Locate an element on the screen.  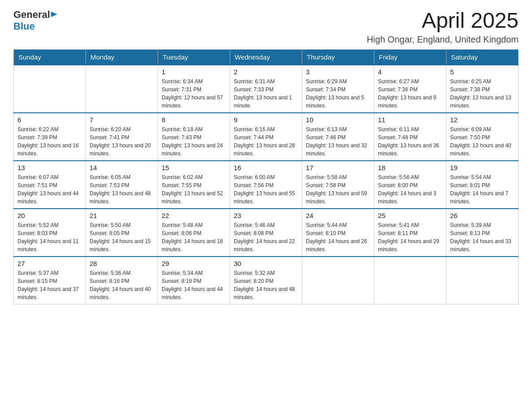
calendar-cell: 2Sunrise: 6:31 AMSunset: 7:33 PMDaylight… is located at coordinates (266, 89).